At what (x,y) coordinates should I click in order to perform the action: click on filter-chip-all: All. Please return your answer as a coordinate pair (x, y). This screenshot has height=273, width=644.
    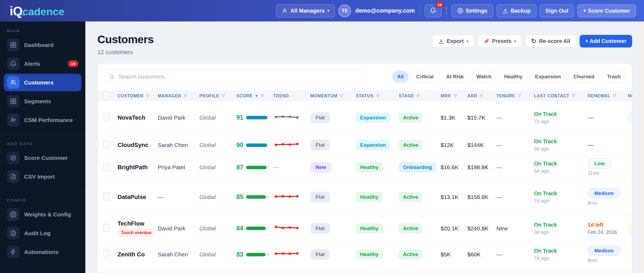
    Looking at the image, I should click on (400, 77).